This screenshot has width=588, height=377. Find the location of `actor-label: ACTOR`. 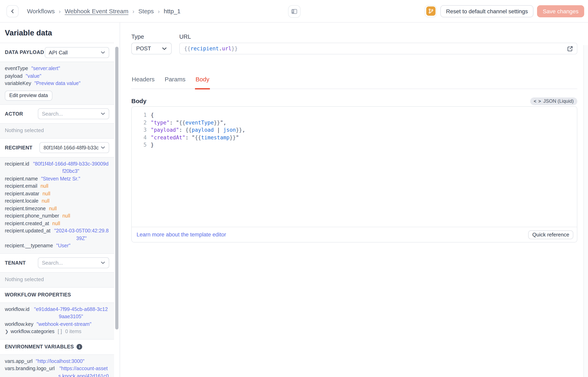

actor-label: ACTOR is located at coordinates (14, 114).